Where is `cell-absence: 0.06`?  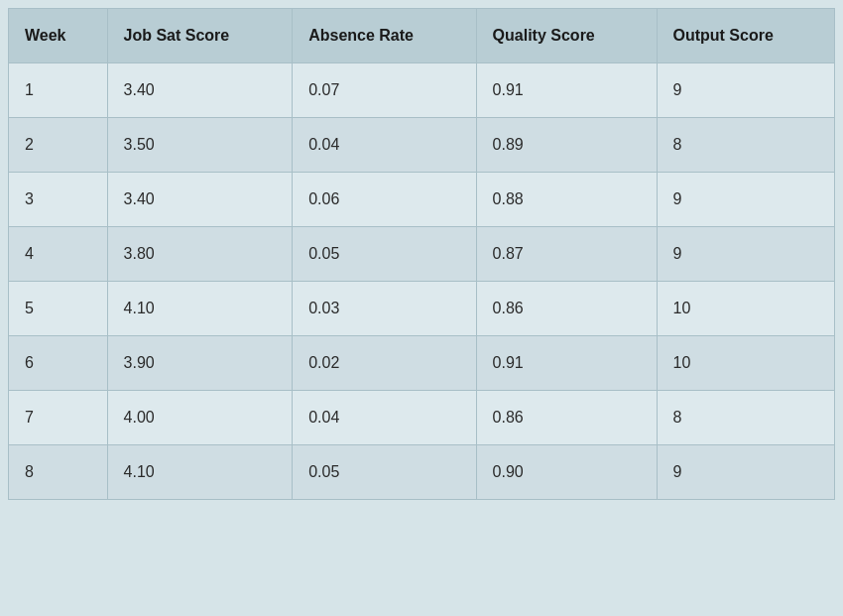 cell-absence: 0.06 is located at coordinates (385, 200).